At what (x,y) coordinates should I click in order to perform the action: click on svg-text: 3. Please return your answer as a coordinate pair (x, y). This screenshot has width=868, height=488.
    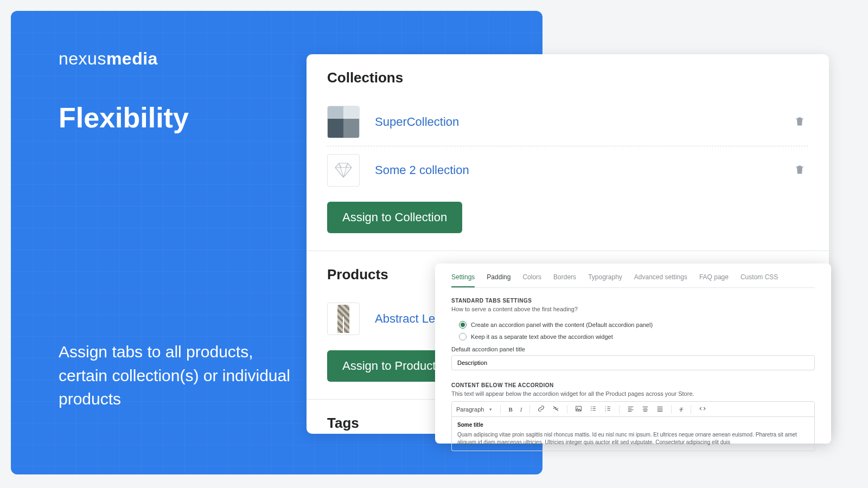
    Looking at the image, I should click on (605, 411).